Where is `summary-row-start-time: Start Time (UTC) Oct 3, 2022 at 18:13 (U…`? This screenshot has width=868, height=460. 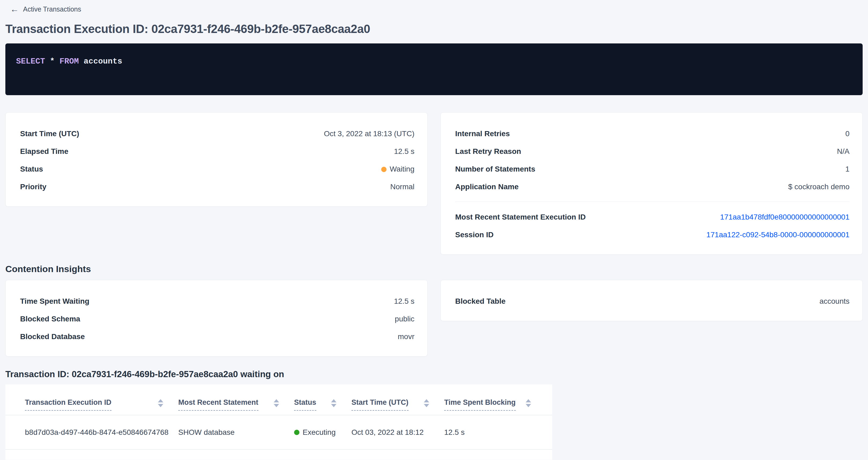
summary-row-start-time: Start Time (UTC) Oct 3, 2022 at 18:13 (U… is located at coordinates (217, 134).